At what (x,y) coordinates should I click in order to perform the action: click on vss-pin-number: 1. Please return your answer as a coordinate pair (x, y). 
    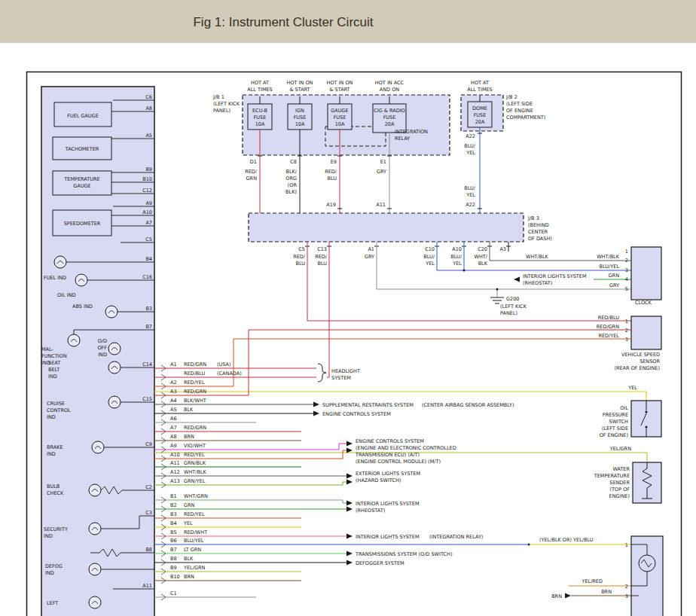
    Looking at the image, I should click on (627, 322).